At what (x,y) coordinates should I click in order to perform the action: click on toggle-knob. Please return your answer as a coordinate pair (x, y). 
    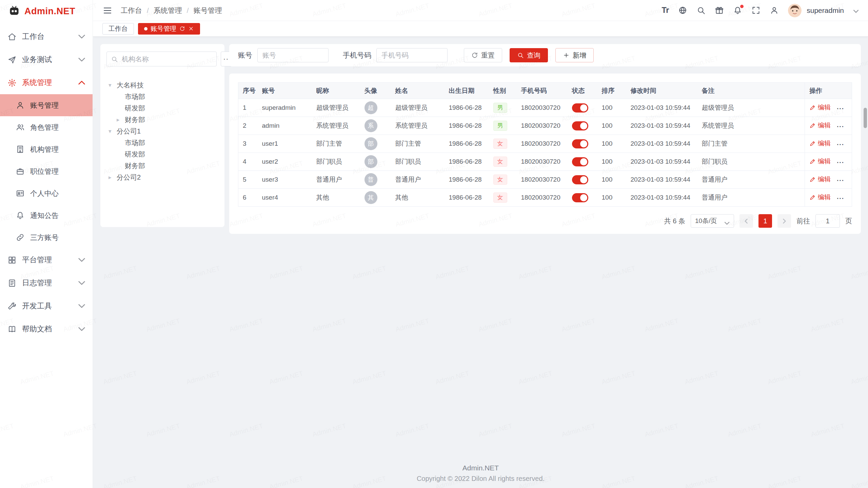
    Looking at the image, I should click on (584, 126).